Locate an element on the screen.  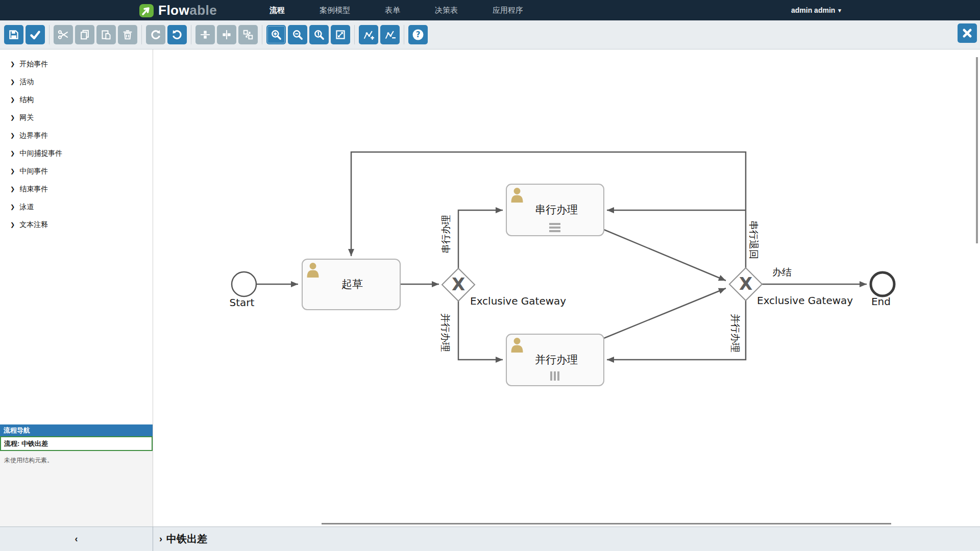
trash-icon is located at coordinates (128, 35).